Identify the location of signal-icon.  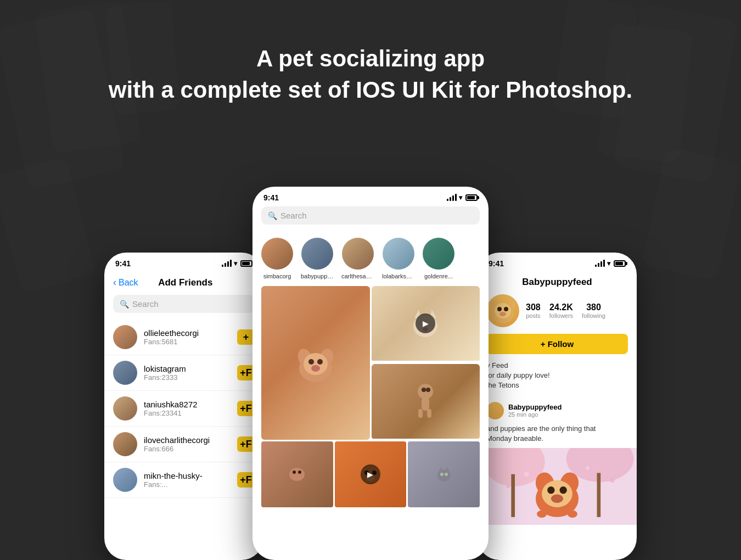
(452, 198).